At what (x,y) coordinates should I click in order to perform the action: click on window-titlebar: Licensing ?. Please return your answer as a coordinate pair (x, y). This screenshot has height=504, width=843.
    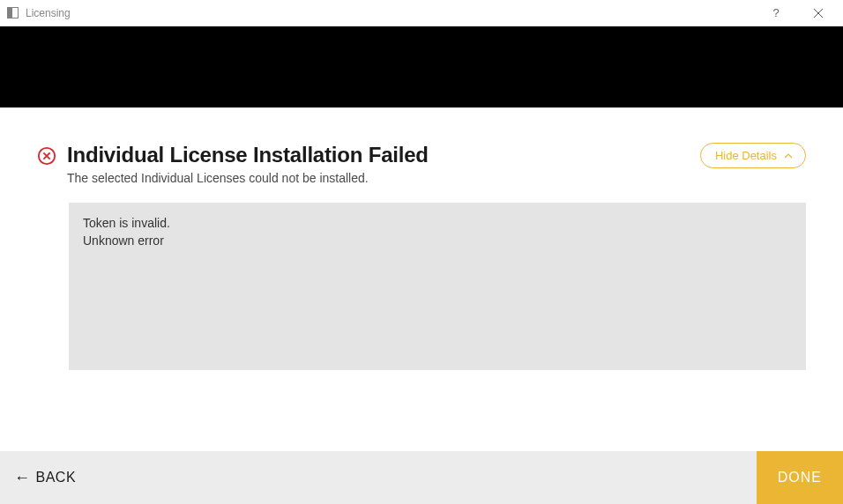
    Looking at the image, I should click on (422, 13).